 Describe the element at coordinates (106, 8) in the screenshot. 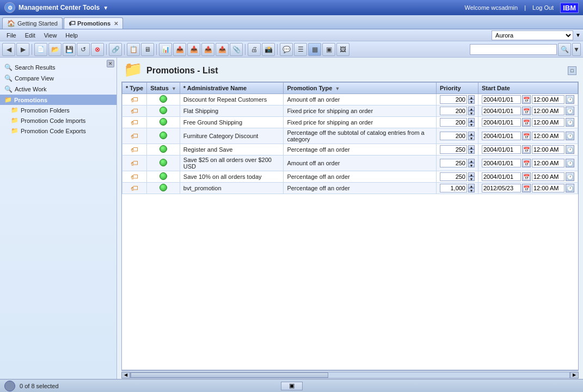

I see `dropdown-arrow-icon: ▼` at that location.